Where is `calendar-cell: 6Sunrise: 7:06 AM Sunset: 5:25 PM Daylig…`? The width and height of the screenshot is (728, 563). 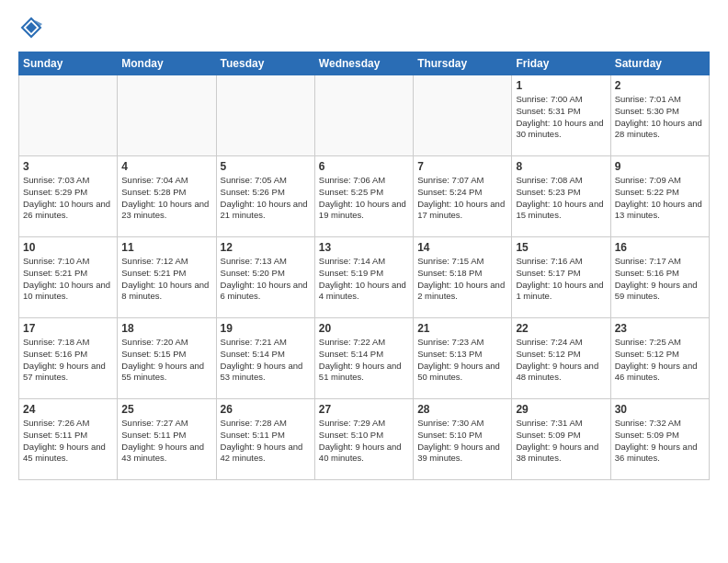 calendar-cell: 6Sunrise: 7:06 AM Sunset: 5:25 PM Daylig… is located at coordinates (364, 197).